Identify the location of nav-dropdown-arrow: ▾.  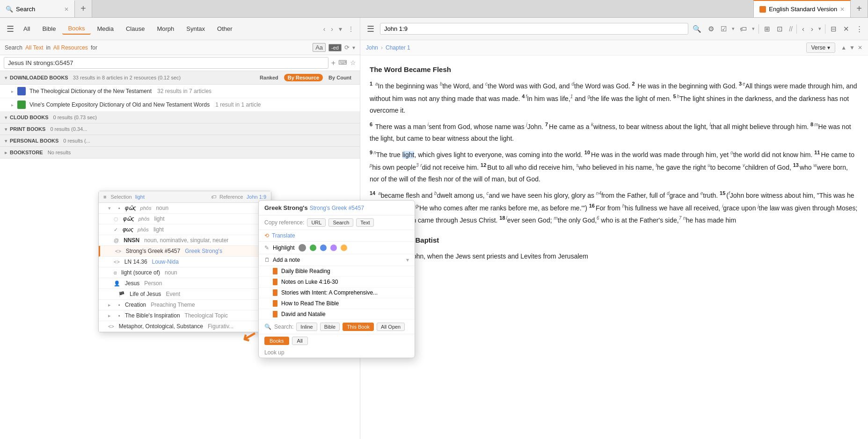
(341, 29).